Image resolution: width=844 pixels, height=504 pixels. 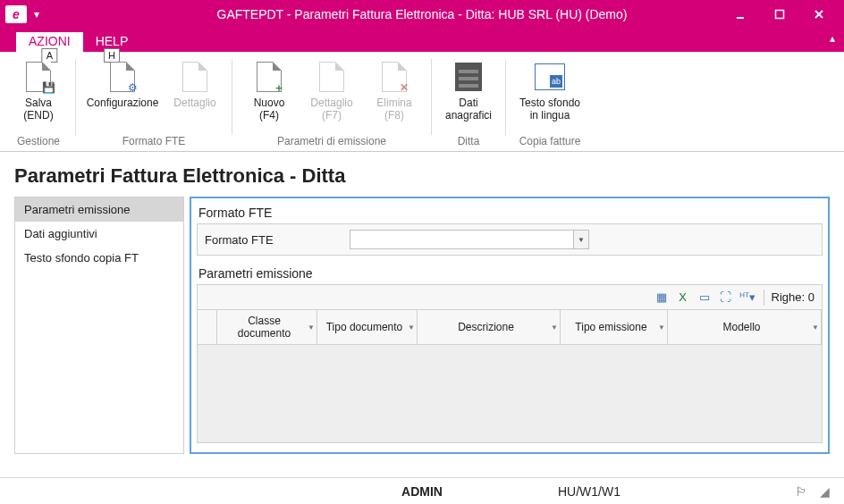 I want to click on grid-tool-settings-icon: ᴴᵀ▾, so click(x=747, y=298).